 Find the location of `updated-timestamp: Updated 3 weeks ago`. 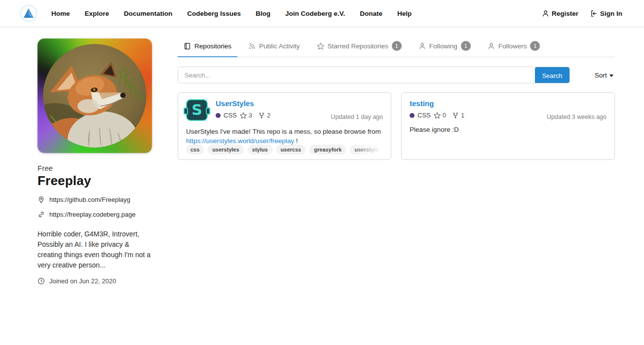

updated-timestamp: Updated 3 weeks ago is located at coordinates (576, 117).